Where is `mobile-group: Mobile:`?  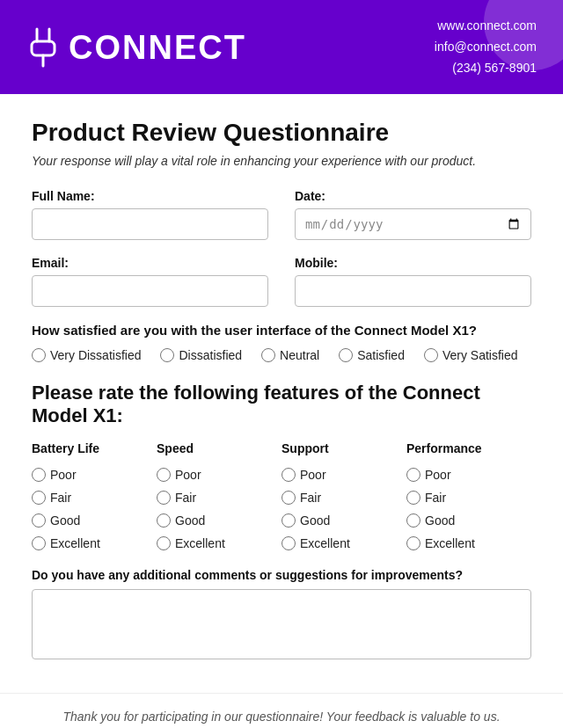 mobile-group: Mobile: is located at coordinates (413, 281).